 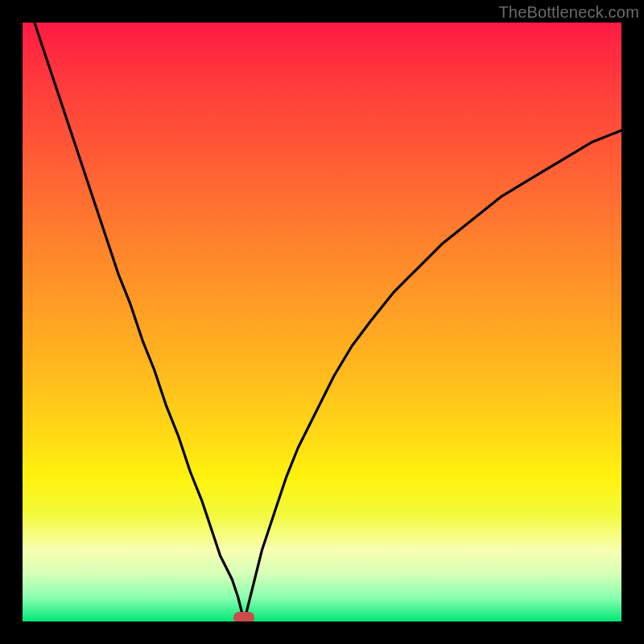 I want to click on watermark: TheBottleneck.com, so click(x=568, y=13).